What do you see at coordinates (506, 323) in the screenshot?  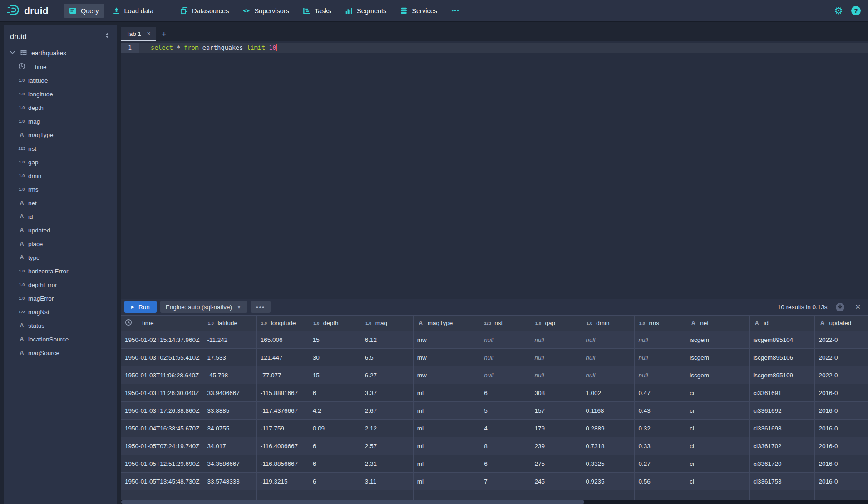 I see `column-header-nst: 123nst` at bounding box center [506, 323].